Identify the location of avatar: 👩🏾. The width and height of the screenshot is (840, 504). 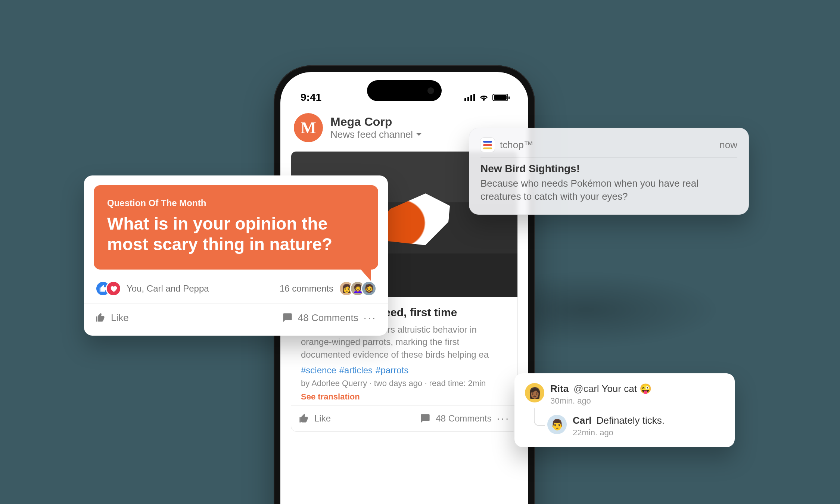
(535, 393).